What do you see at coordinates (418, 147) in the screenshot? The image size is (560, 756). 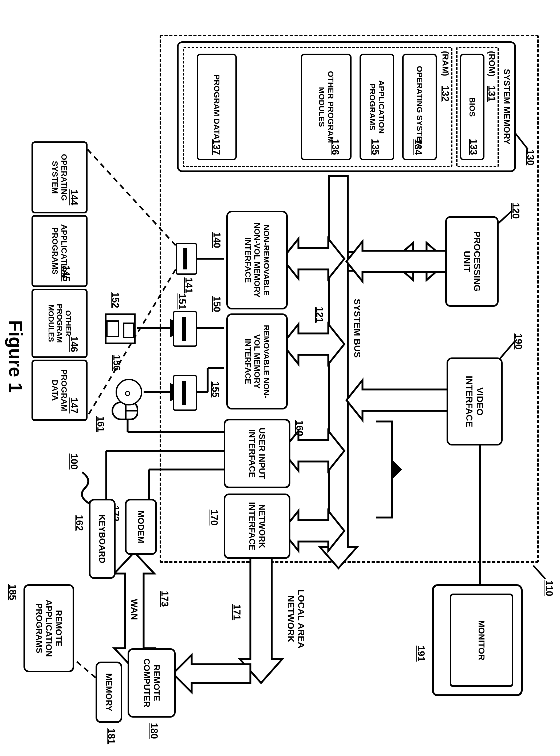 I see `ref-134: 134` at bounding box center [418, 147].